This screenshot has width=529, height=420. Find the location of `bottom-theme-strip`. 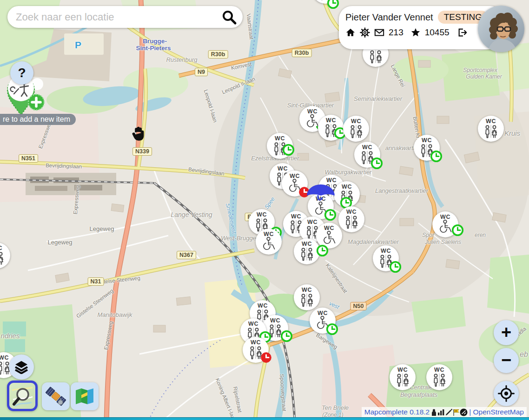

bottom-theme-strip is located at coordinates (264, 419).